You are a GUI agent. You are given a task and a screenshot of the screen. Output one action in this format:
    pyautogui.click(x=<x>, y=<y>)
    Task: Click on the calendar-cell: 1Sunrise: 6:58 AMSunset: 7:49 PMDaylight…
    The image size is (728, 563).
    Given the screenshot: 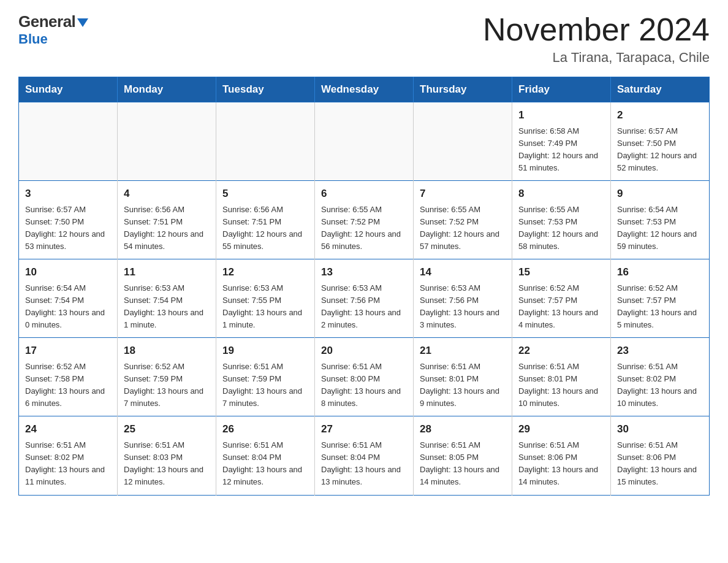 What is the action you would take?
    pyautogui.click(x=561, y=142)
    